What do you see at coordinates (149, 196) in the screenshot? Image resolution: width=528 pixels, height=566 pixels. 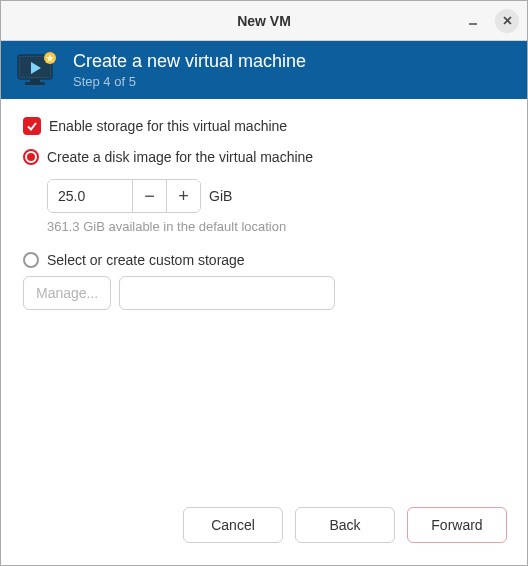 I see `disk-size-decrement: −` at bounding box center [149, 196].